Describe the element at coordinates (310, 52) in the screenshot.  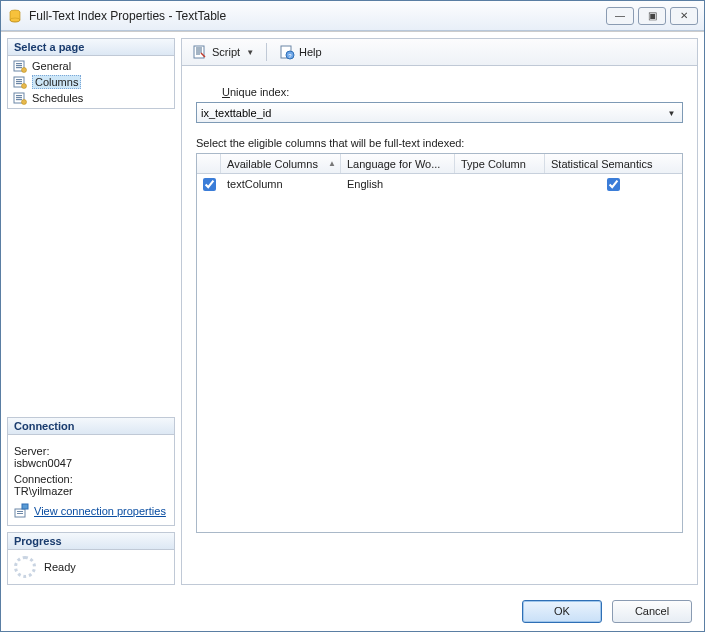
I see `help-label: Help` at that location.